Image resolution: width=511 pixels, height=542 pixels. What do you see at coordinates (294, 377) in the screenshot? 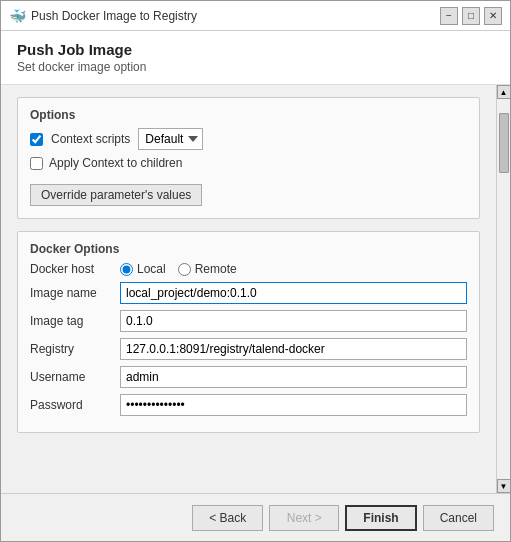
I see `username-value` at bounding box center [294, 377].